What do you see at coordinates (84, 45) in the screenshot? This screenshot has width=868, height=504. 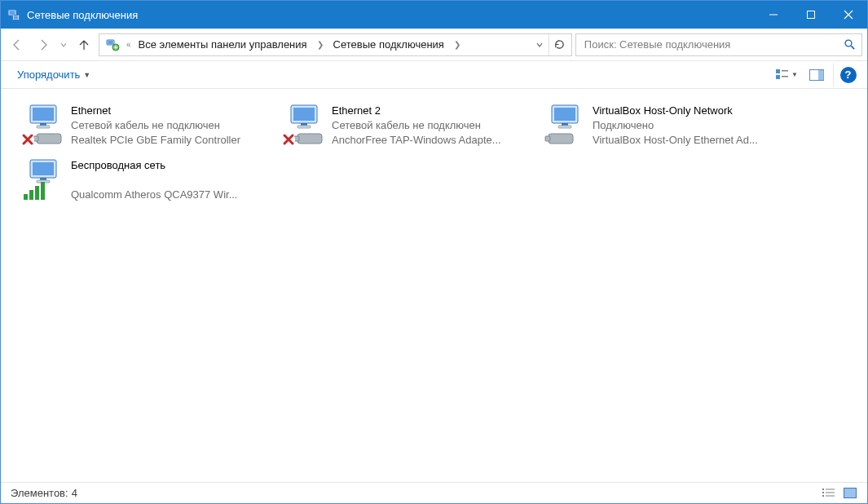 I see `nav-up-button` at bounding box center [84, 45].